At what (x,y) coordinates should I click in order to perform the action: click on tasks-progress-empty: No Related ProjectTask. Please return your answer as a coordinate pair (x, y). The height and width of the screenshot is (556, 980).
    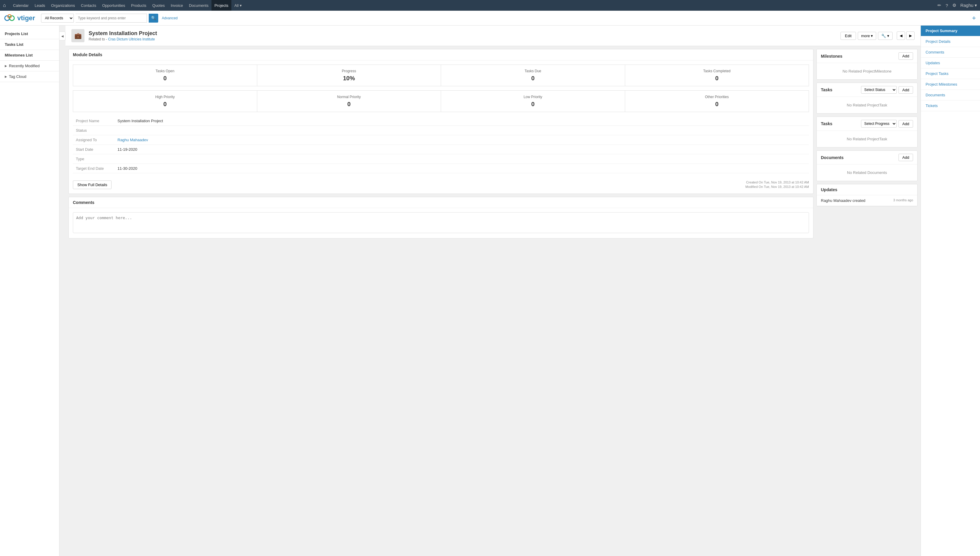
    Looking at the image, I should click on (867, 139).